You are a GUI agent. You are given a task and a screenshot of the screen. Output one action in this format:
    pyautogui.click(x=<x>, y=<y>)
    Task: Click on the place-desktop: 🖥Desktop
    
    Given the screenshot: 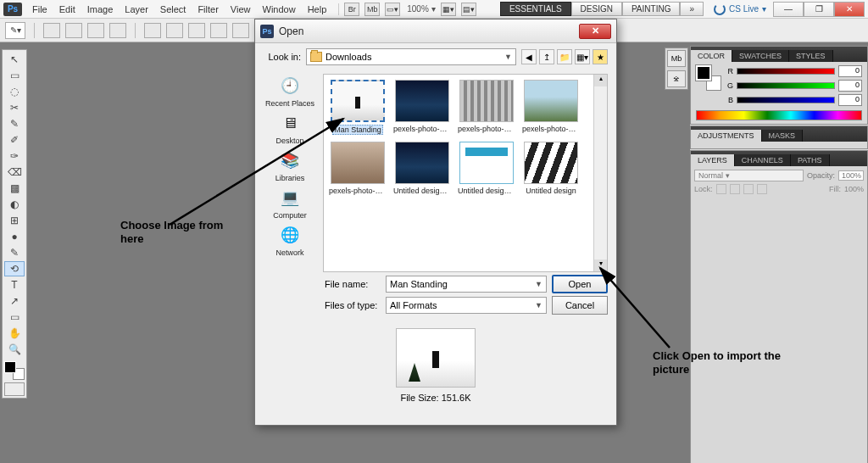 What is the action you would take?
    pyautogui.click(x=290, y=128)
    